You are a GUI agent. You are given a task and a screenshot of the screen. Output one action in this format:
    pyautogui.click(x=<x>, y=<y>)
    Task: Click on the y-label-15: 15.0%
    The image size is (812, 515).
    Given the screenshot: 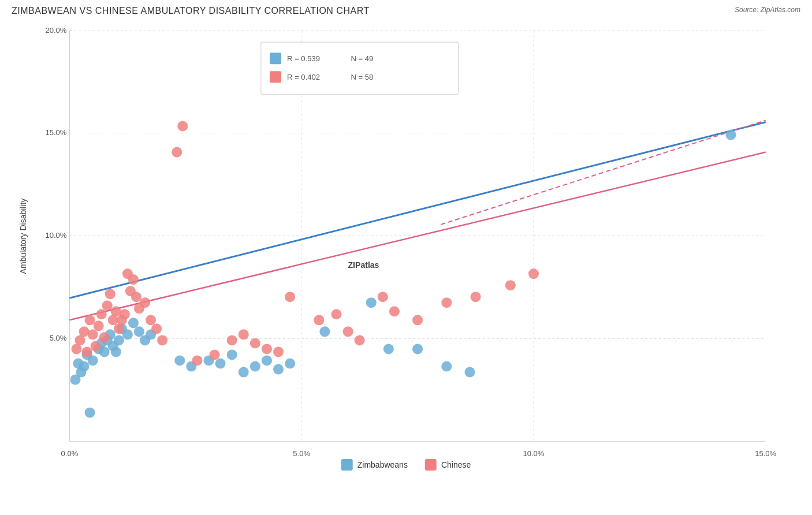 What is the action you would take?
    pyautogui.click(x=55, y=133)
    